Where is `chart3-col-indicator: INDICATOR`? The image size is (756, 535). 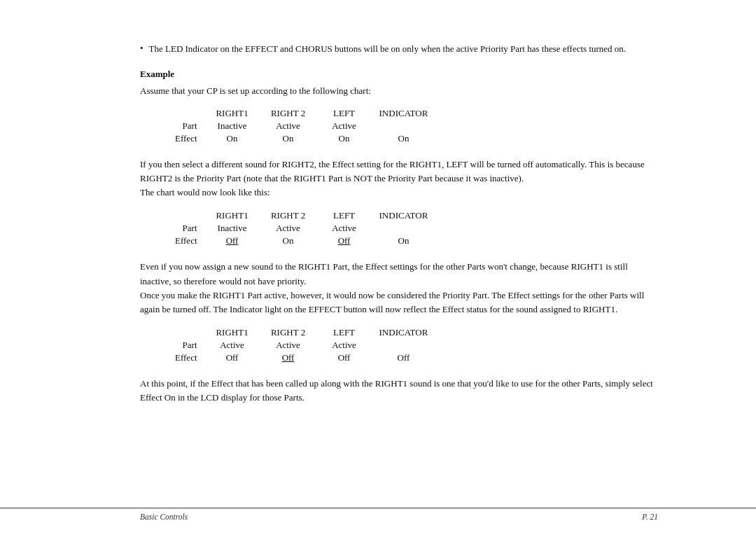
chart3-col-indicator: INDICATOR is located at coordinates (404, 333).